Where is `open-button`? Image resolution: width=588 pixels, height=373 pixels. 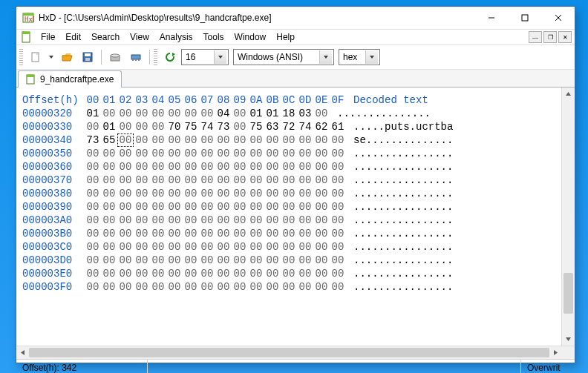 open-button is located at coordinates (67, 57).